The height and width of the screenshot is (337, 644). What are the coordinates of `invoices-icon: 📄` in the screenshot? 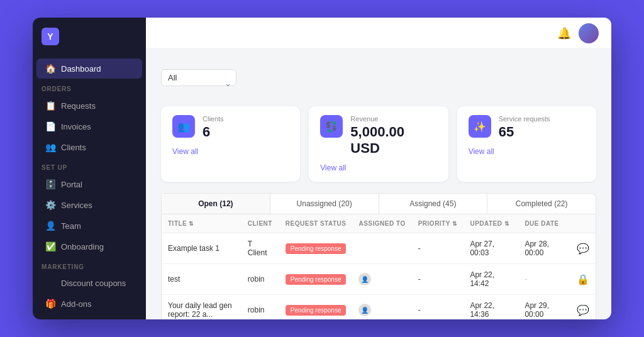 It's located at (50, 126).